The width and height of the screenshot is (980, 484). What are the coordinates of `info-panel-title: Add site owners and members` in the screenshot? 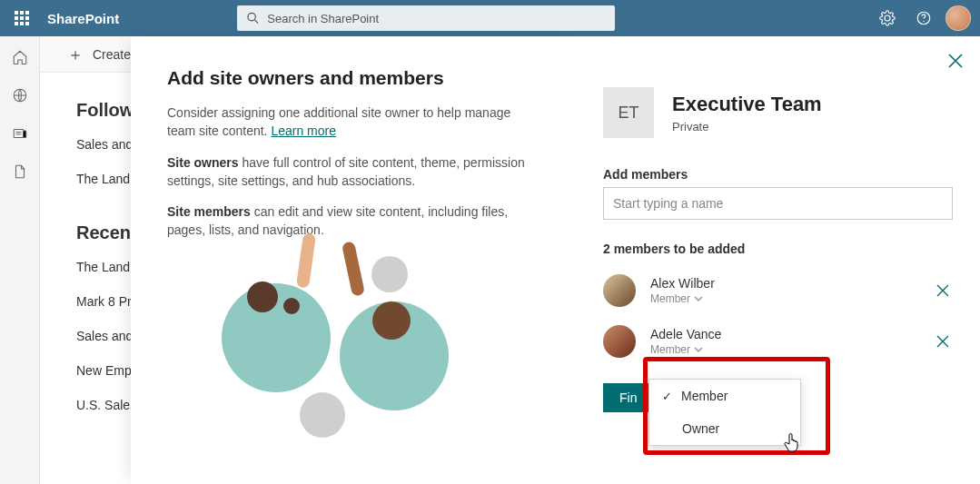 It's located at (354, 78).